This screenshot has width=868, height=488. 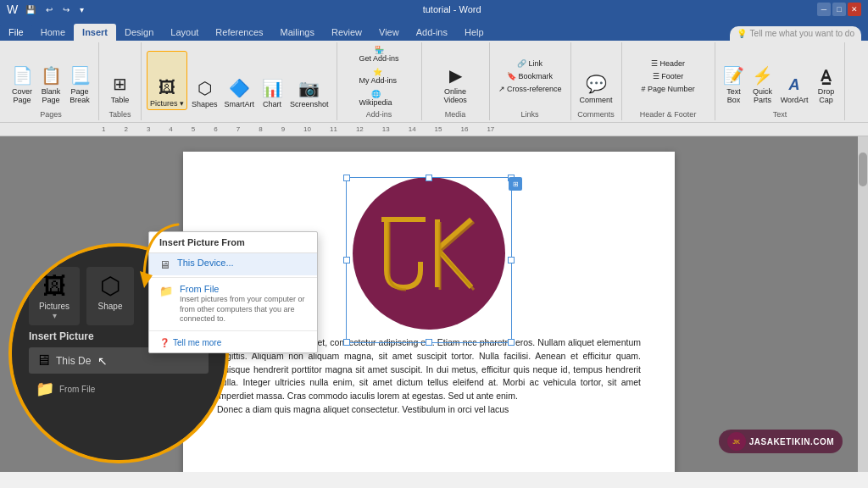 What do you see at coordinates (380, 54) in the screenshot?
I see `get-addins-button: 🏪 Get Add-ins` at bounding box center [380, 54].